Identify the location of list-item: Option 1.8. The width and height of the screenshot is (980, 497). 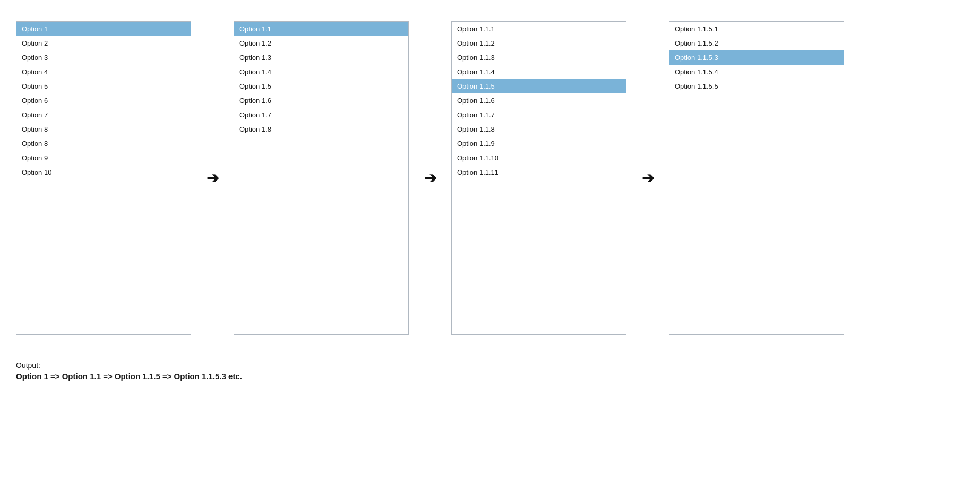
(321, 130).